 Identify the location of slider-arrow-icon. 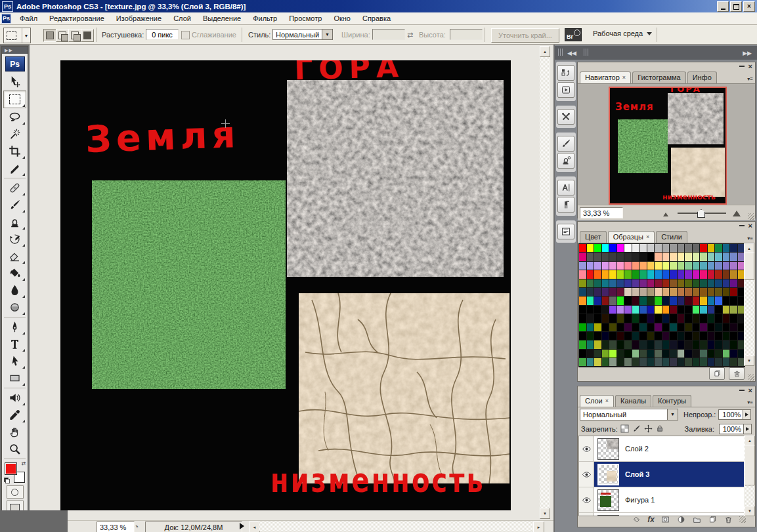
(747, 429).